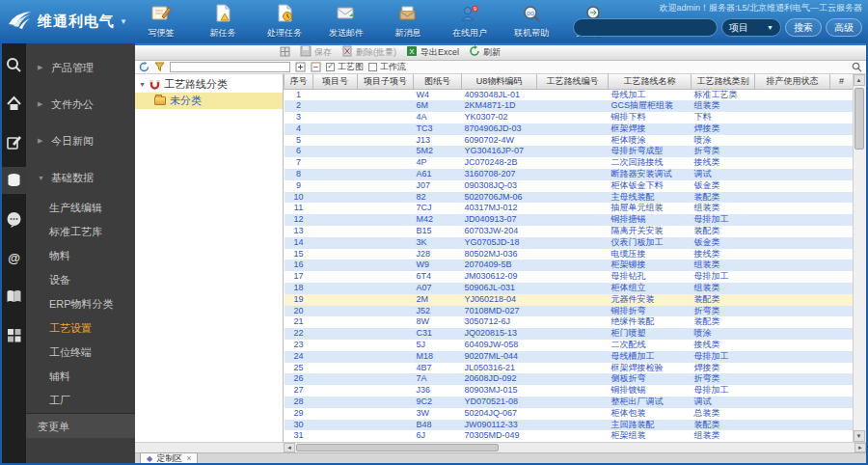 The width and height of the screenshot is (868, 465). What do you see at coordinates (123, 21) in the screenshot?
I see `logo-dropdown-caret: ▼` at bounding box center [123, 21].